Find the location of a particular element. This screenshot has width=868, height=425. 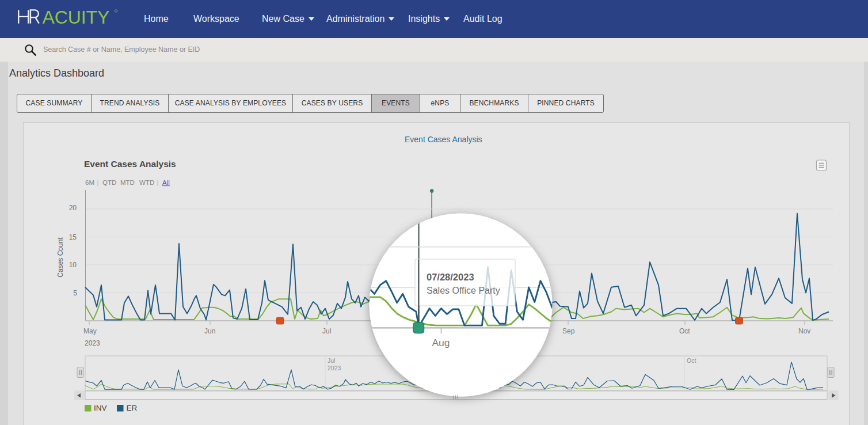

svg-text: 07/28/2023 is located at coordinates (450, 277).